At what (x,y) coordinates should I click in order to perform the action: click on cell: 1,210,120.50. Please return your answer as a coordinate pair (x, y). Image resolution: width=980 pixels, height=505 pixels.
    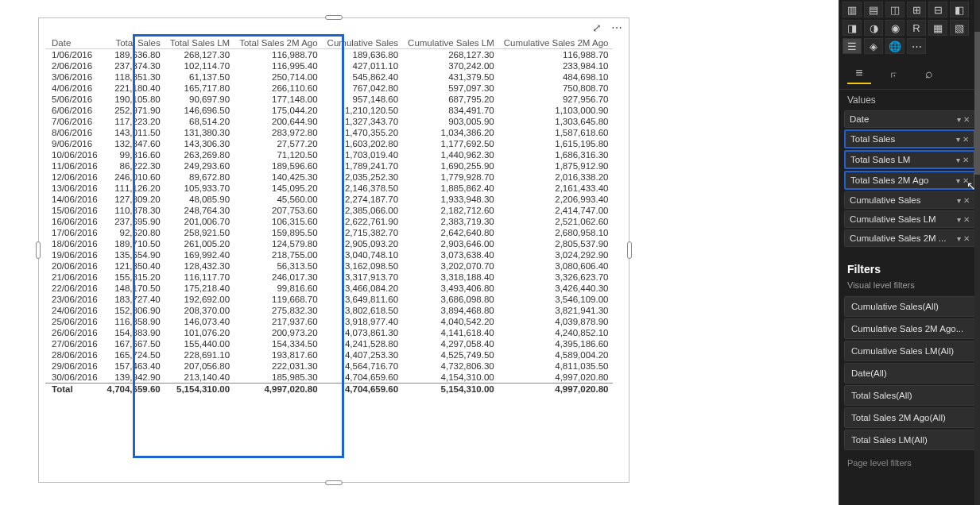
    Looking at the image, I should click on (362, 110).